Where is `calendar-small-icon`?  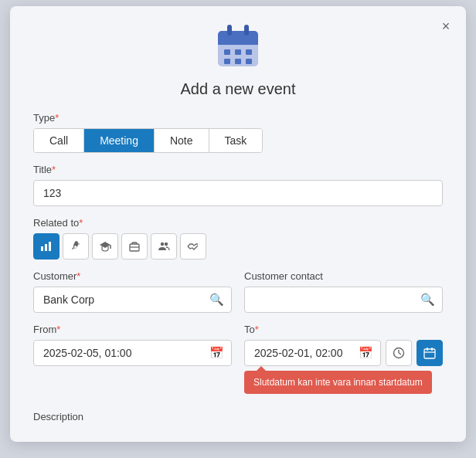
calendar-small-icon is located at coordinates (430, 353).